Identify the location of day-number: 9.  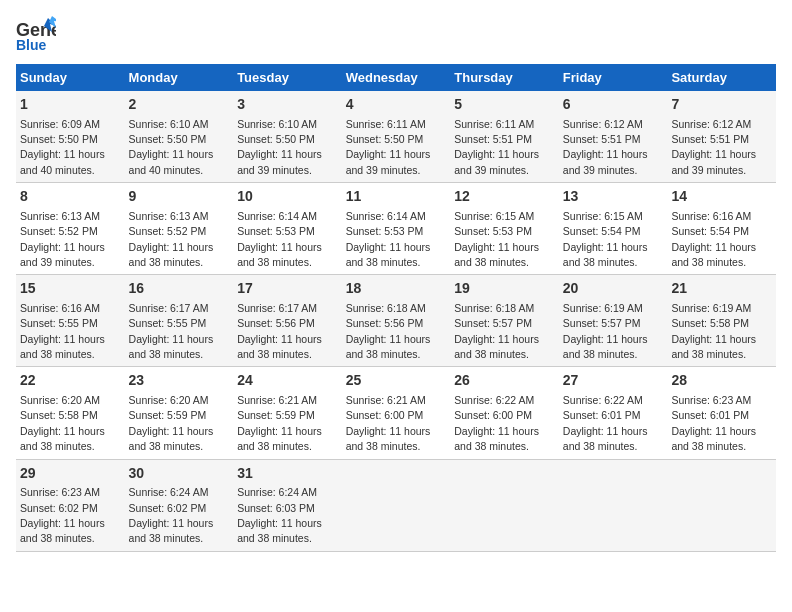
(180, 197).